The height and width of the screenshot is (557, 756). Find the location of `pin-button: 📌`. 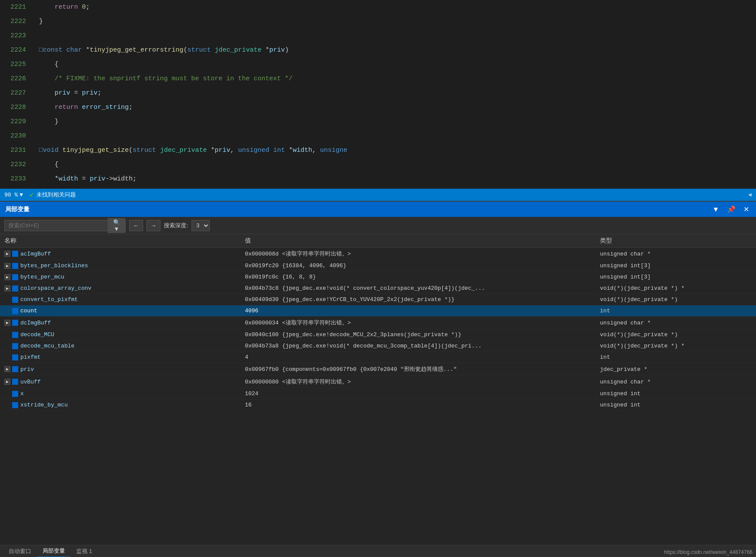

pin-button: 📌 is located at coordinates (731, 209).